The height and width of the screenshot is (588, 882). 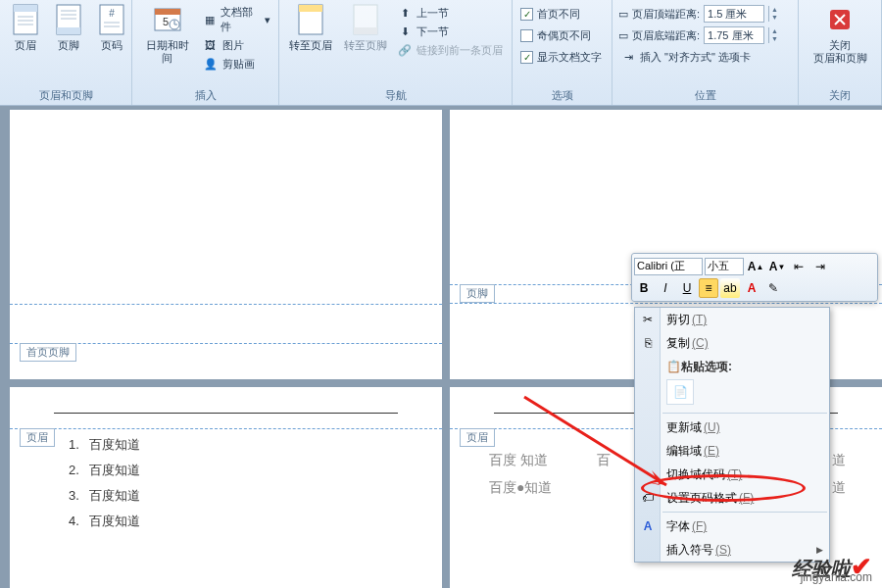 What do you see at coordinates (732, 451) in the screenshot?
I see `menu-edit-field: 编辑域(E)` at bounding box center [732, 451].